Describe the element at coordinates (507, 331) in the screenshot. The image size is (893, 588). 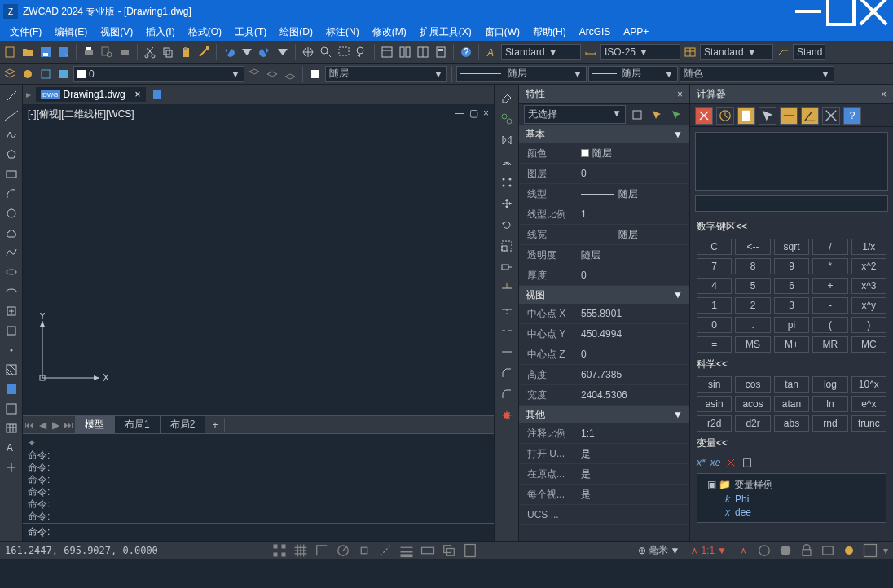
I see `break-icon` at that location.